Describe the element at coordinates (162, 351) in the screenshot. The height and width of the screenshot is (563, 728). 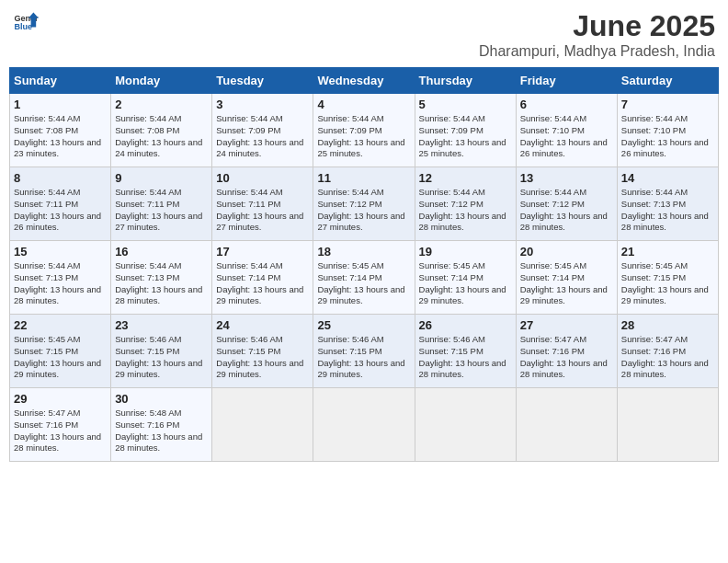
I see `table-row: 23 Sunrise: 5:46 AM Sunset: 7:15 PM Dayl…` at that location.